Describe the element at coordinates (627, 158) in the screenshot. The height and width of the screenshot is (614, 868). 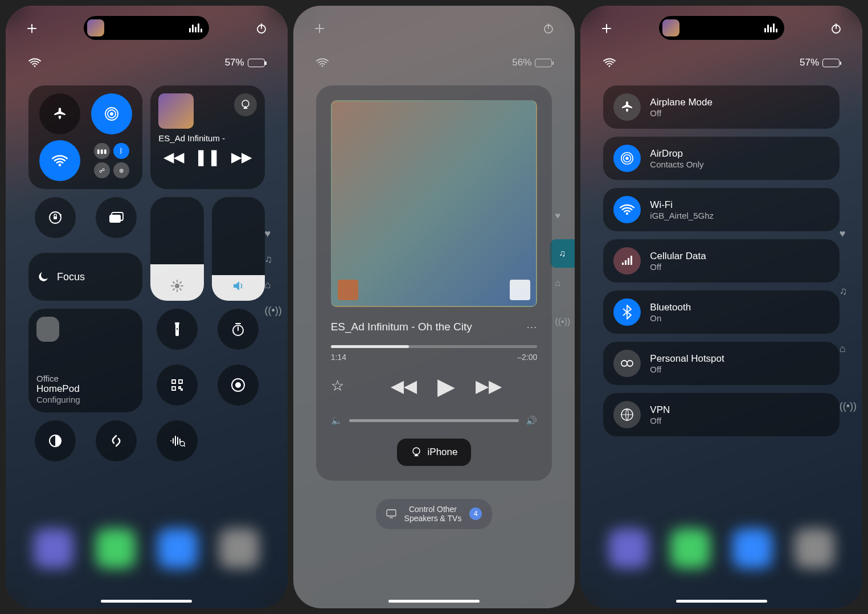
I see `airdrop-icon` at that location.